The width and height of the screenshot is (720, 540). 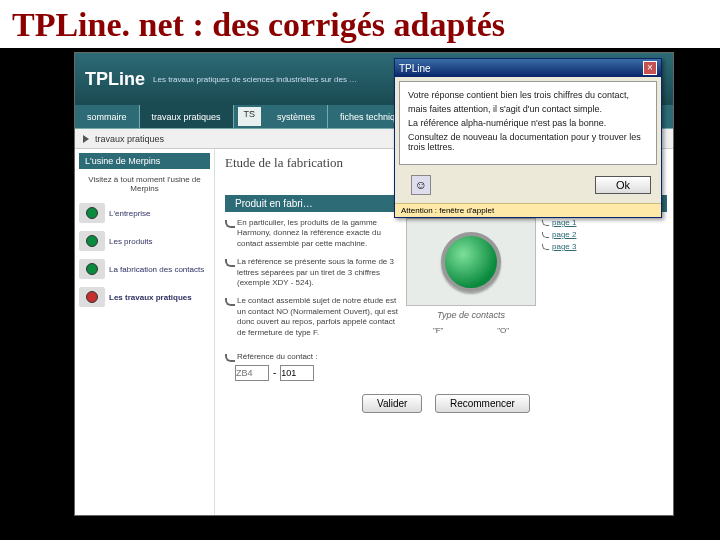 I want to click on contact-type-f: "F", so click(x=438, y=330).